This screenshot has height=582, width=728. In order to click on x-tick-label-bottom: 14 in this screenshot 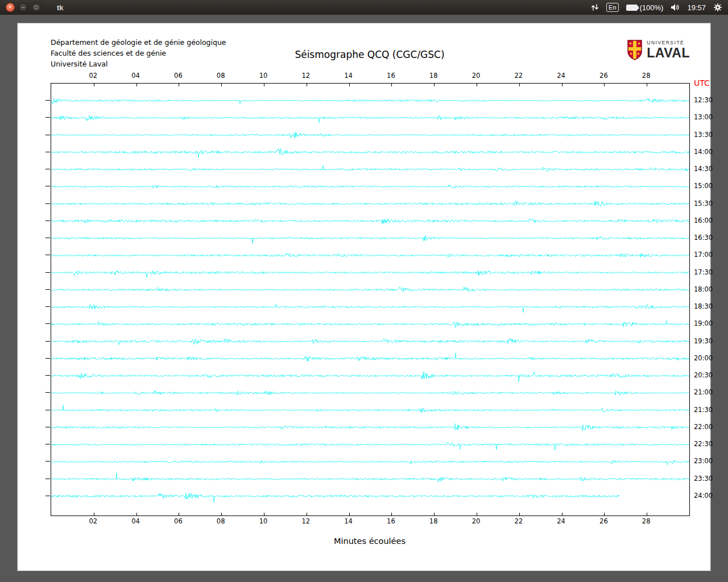, I will do `click(349, 521)`.